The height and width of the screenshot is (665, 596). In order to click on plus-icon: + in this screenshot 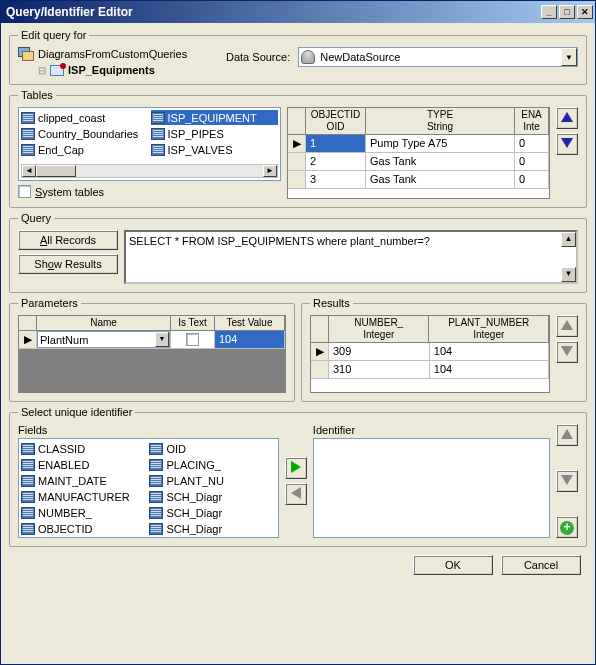, I will do `click(567, 528)`.